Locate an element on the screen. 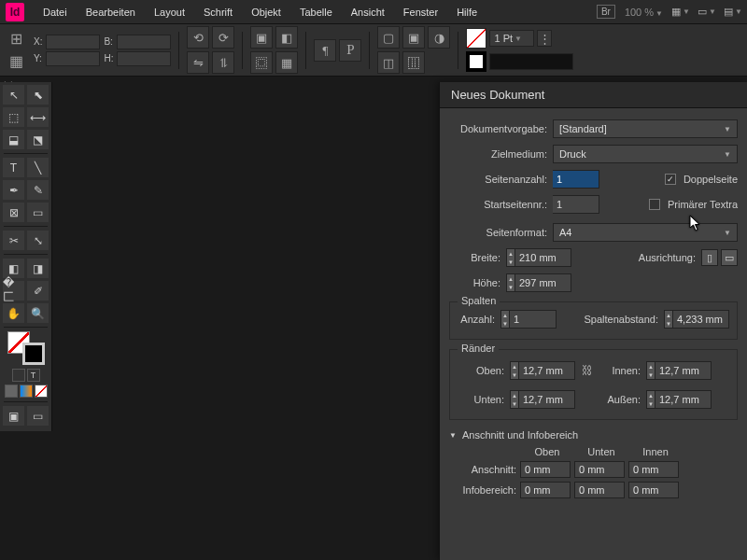 The height and width of the screenshot is (560, 747). menu-ansicht: Ansicht is located at coordinates (368, 12).